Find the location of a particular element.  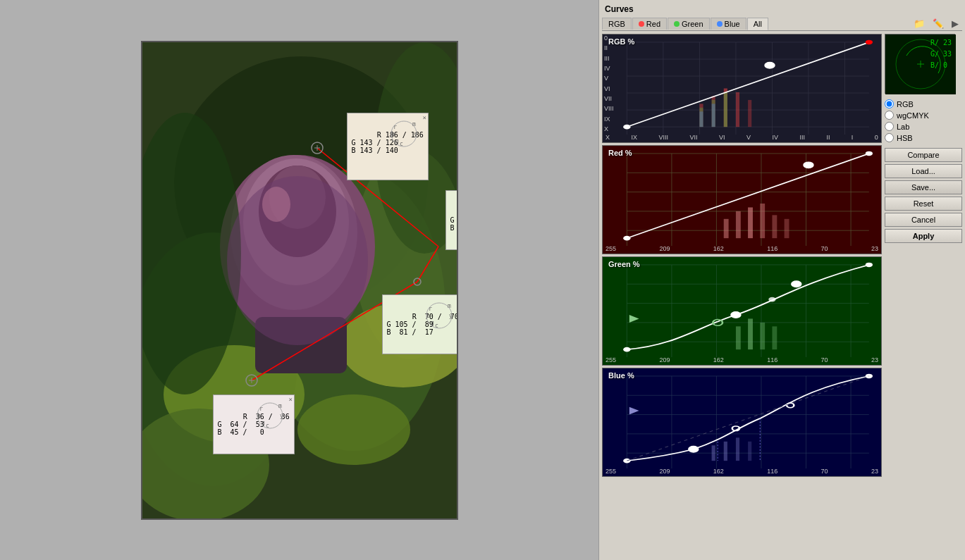

save-button: Save... is located at coordinates (923, 187).